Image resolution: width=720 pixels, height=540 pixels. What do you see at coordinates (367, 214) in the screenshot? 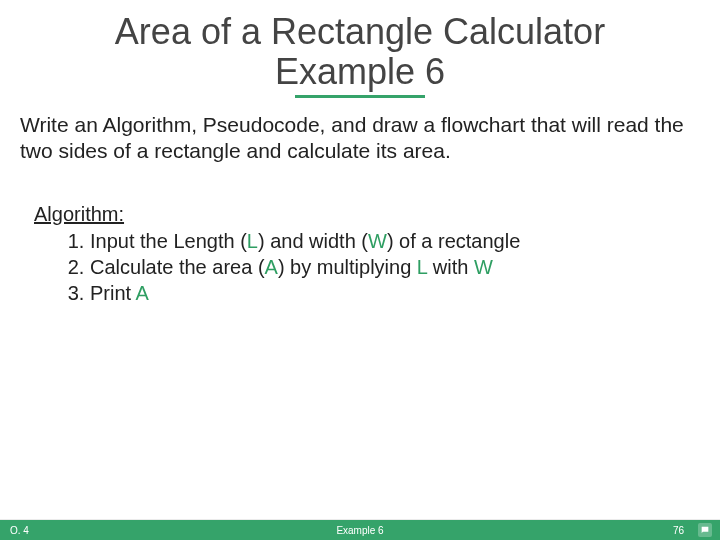
I see `algorithm-label: Algorithm:` at bounding box center [367, 214].